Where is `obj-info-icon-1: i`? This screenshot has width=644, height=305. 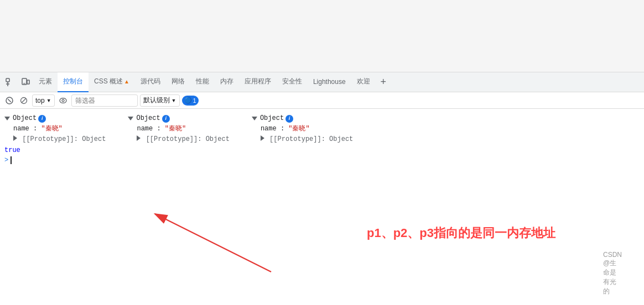 obj-info-icon-1: i is located at coordinates (42, 119).